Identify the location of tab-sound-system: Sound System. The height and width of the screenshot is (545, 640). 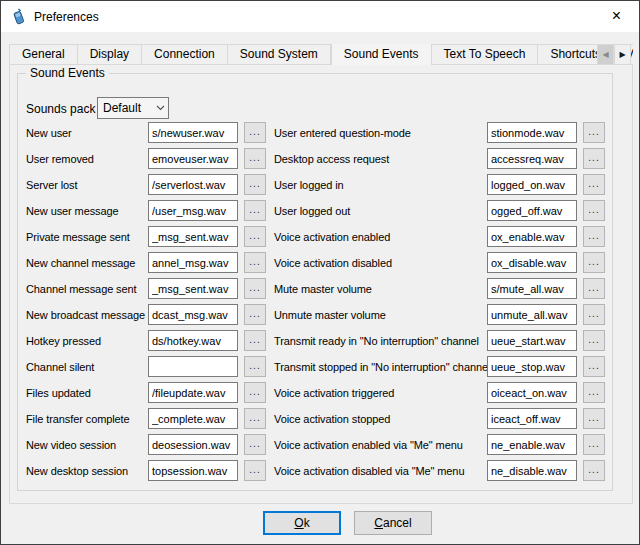
(280, 54).